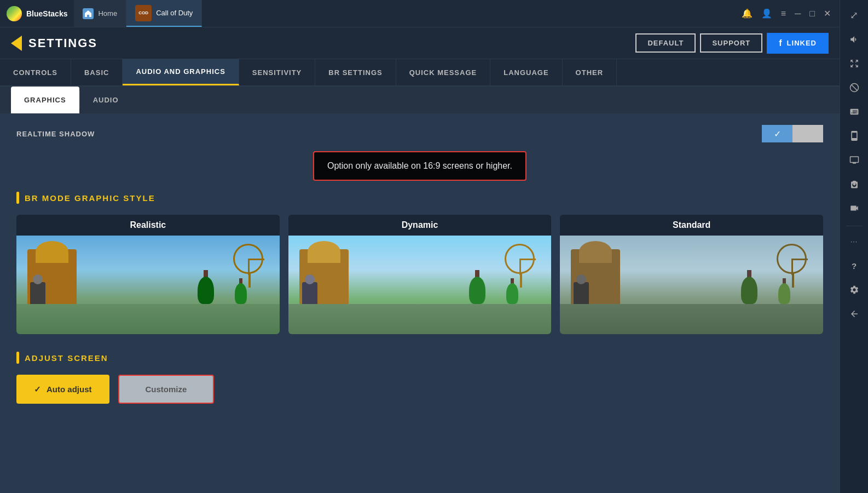 The width and height of the screenshot is (868, 493). What do you see at coordinates (420, 166) in the screenshot?
I see `tooltip-wrapper: Option only available on 16:9 screens or…` at bounding box center [420, 166].